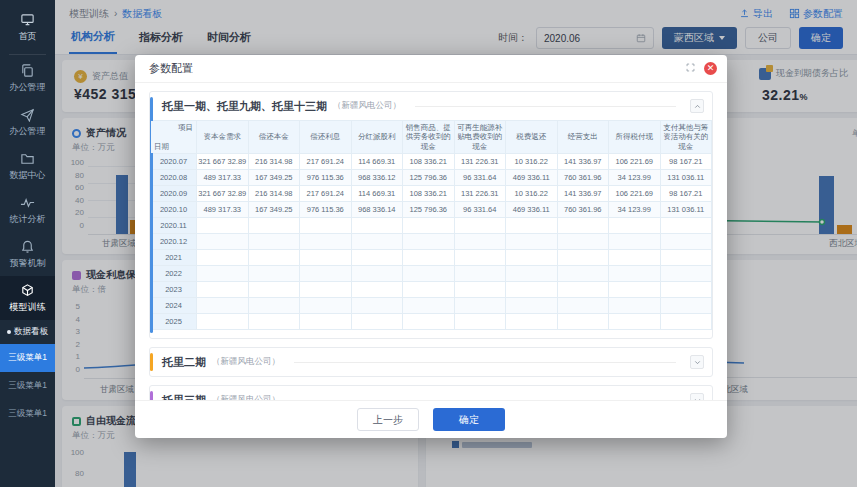 The height and width of the screenshot is (487, 857). Describe the element at coordinates (532, 162) in the screenshot. I see `value-cell: 10 316.22` at that location.